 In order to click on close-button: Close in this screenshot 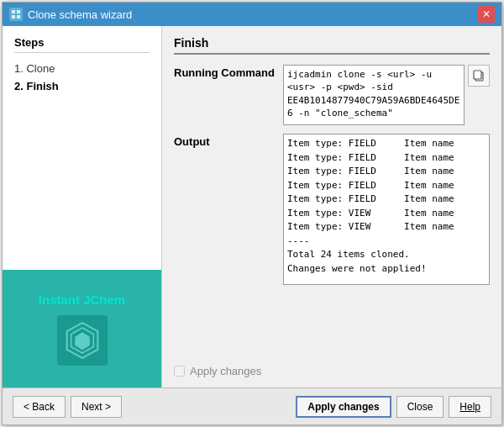, I will do `click(420, 407)`.